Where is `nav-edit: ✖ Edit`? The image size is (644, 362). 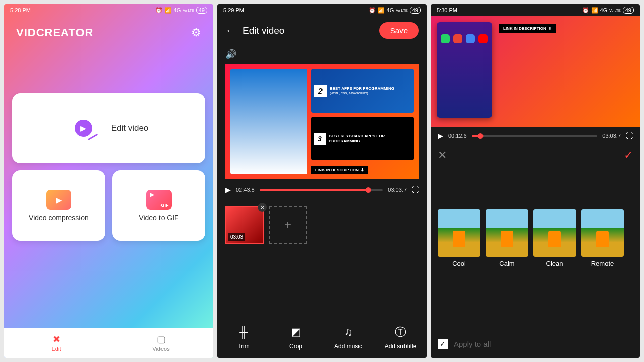 nav-edit: ✖ Edit is located at coordinates (56, 343).